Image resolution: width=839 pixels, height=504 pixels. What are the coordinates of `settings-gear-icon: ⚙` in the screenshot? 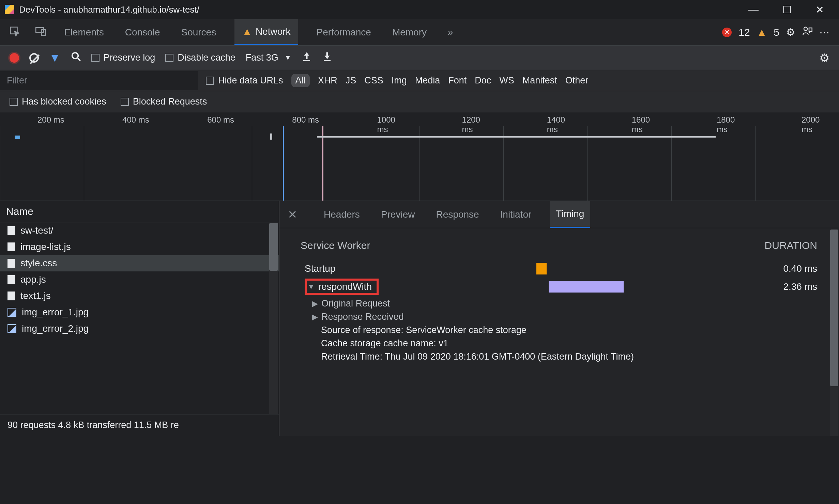 It's located at (791, 32).